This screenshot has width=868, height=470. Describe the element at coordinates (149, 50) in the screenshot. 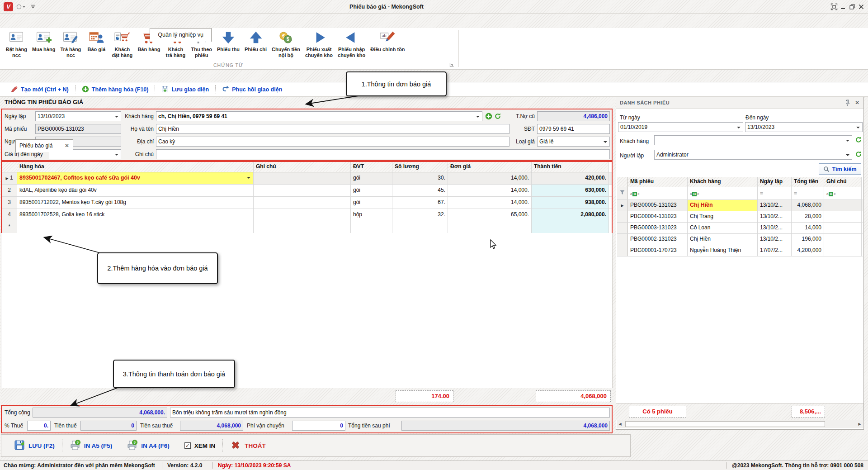

I see `ribbon-button-label: Bán hàng` at that location.